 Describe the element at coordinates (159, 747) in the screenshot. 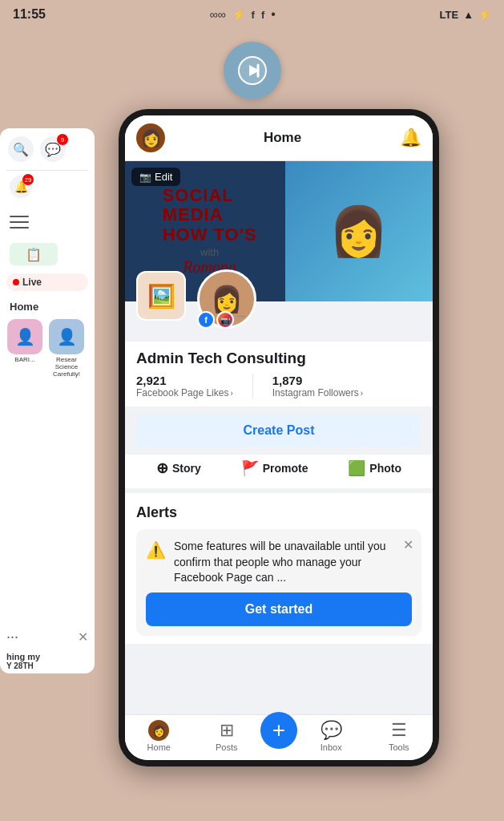

I see `home-label: Home` at that location.